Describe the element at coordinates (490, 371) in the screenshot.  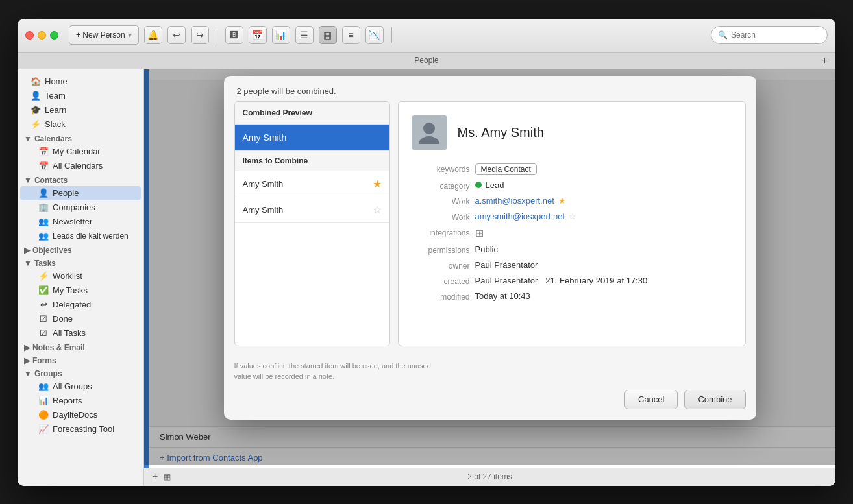
I see `footer-note: If values conflict, the starred item wil…` at that location.